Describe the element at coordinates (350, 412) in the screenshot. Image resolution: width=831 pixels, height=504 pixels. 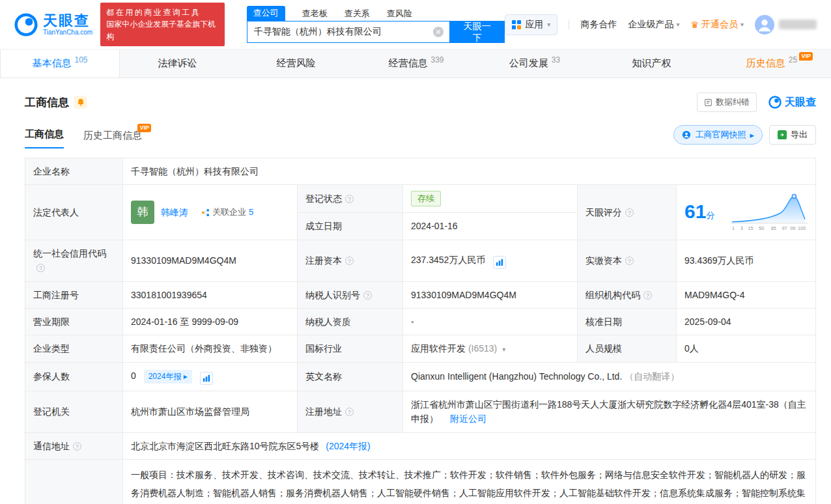
I see `field-label: 注册地址?` at that location.